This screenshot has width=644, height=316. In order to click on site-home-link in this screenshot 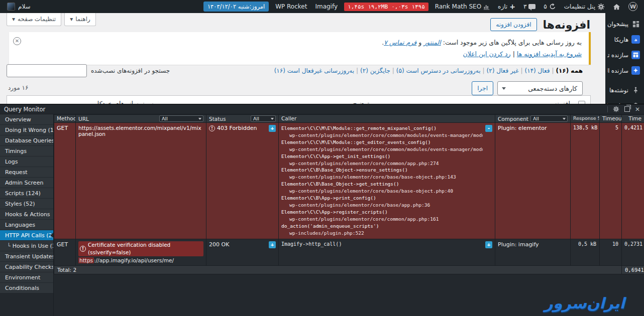, I will do `click(617, 7)`.